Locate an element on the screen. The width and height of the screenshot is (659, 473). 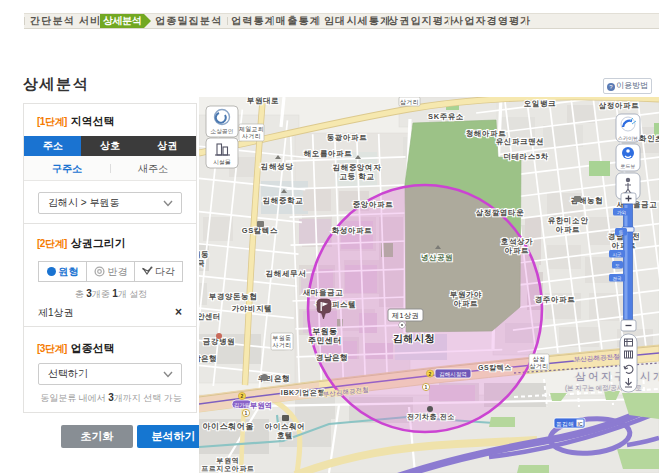
svg-text: 원동 is located at coordinates (204, 254).